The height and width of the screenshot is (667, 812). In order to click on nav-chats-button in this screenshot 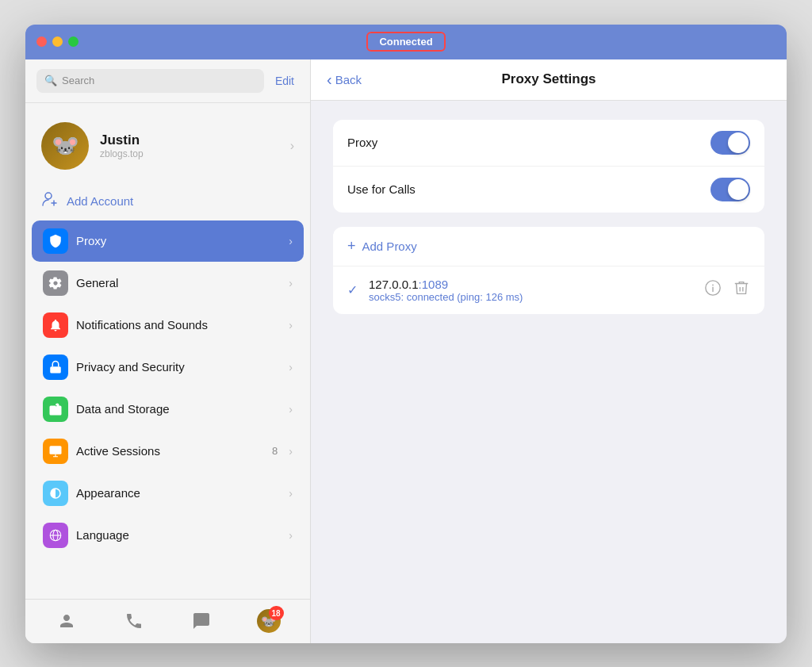, I will do `click(201, 621)`.